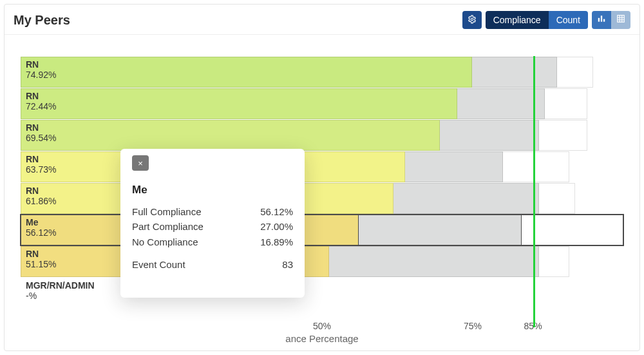 This screenshot has height=355, width=644. I want to click on tooltip-row-label: No Compliance, so click(165, 242).